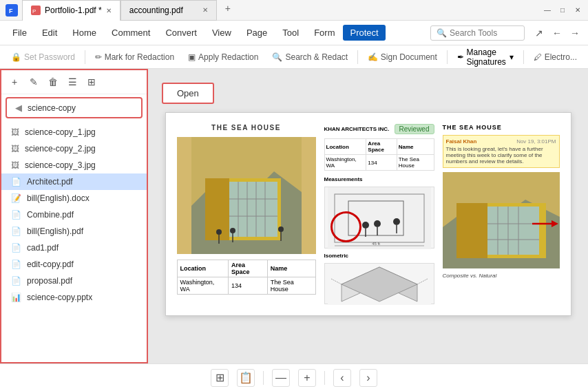 The width and height of the screenshot is (588, 391). What do you see at coordinates (72, 82) in the screenshot?
I see `panel-list-button: ☰` at bounding box center [72, 82].